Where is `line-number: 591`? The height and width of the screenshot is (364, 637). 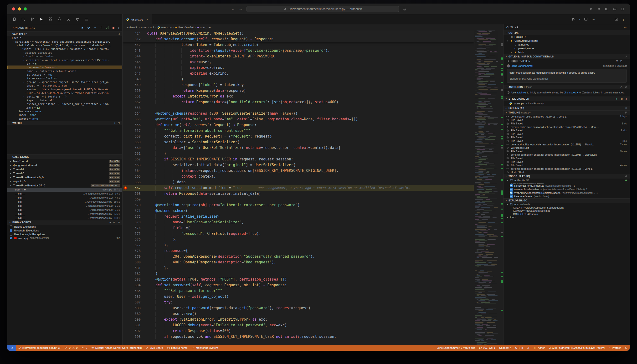 line-number: 591 is located at coordinates (135, 325).